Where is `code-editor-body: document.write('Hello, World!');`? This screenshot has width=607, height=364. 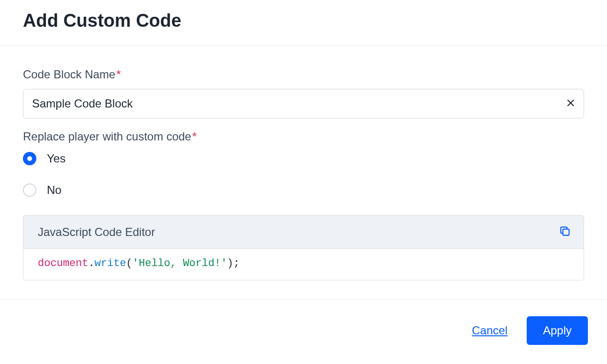
code-editor-body: document.write('Hello, World!'); is located at coordinates (304, 265).